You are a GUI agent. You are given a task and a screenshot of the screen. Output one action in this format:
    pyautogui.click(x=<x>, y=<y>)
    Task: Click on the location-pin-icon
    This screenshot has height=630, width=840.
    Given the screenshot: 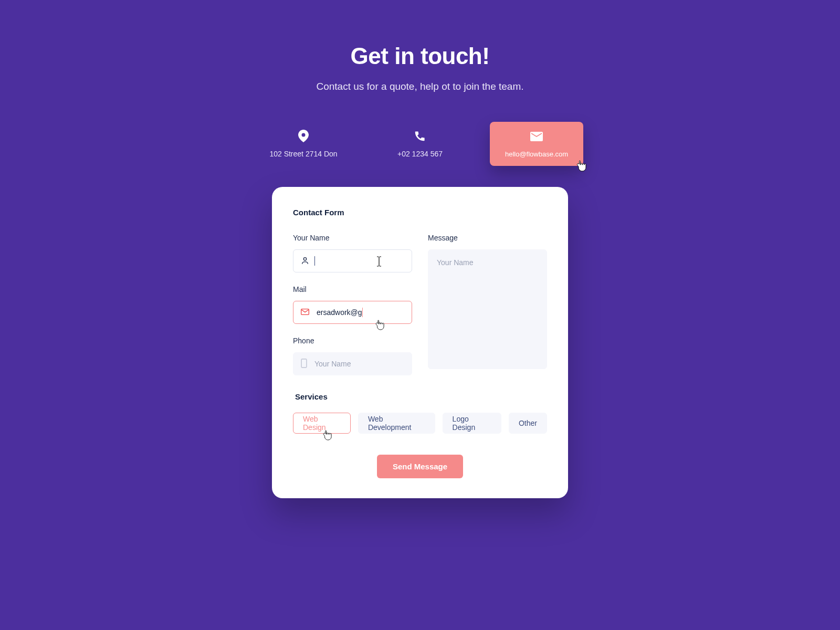 What is the action you would take?
    pyautogui.click(x=303, y=136)
    